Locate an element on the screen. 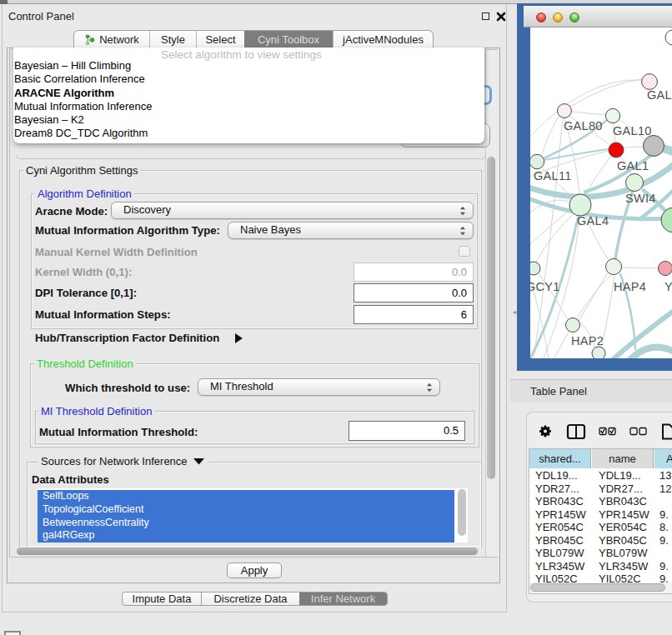  svg-text: GAL4 is located at coordinates (593, 221).